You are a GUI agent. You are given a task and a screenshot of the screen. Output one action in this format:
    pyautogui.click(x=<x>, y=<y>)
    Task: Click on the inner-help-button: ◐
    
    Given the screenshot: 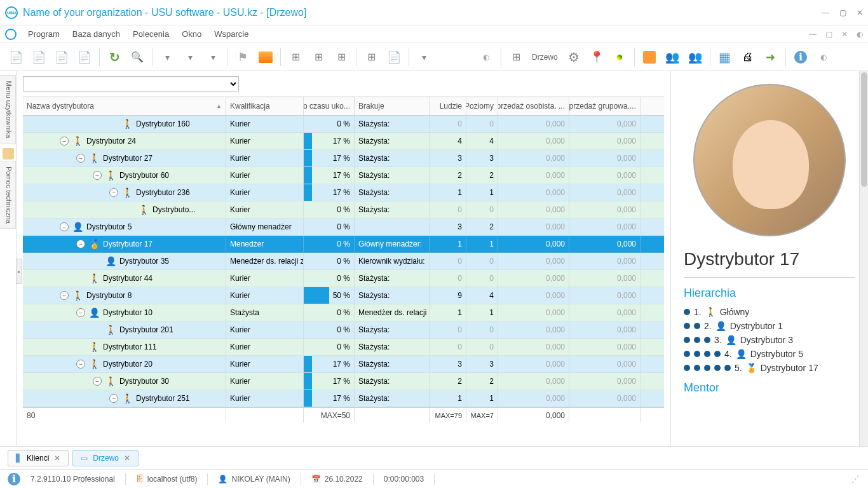 What is the action you would take?
    pyautogui.click(x=860, y=34)
    